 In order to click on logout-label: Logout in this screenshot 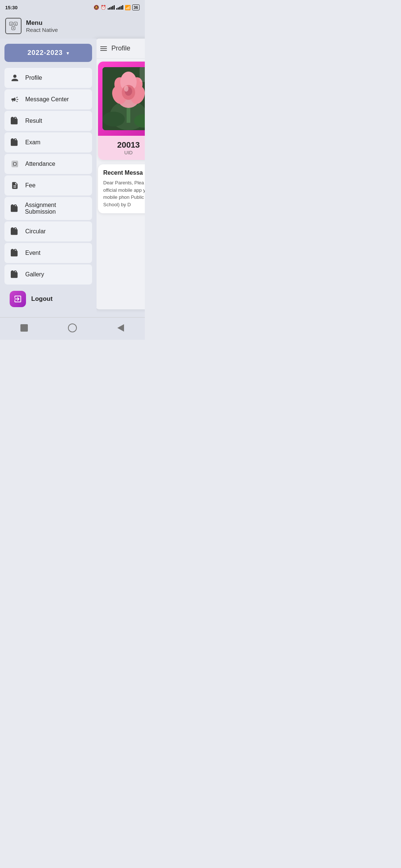, I will do `click(42, 299)`.